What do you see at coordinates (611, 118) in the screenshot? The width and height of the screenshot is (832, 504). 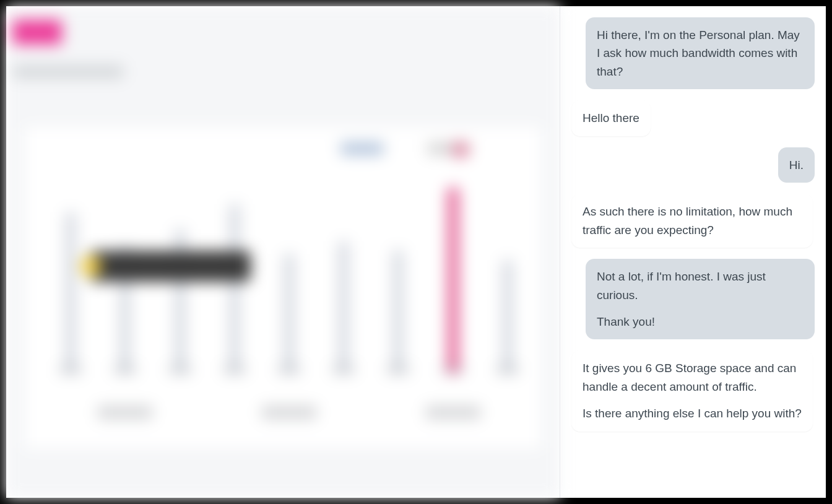 I see `chat-message-agent: Hello there` at bounding box center [611, 118].